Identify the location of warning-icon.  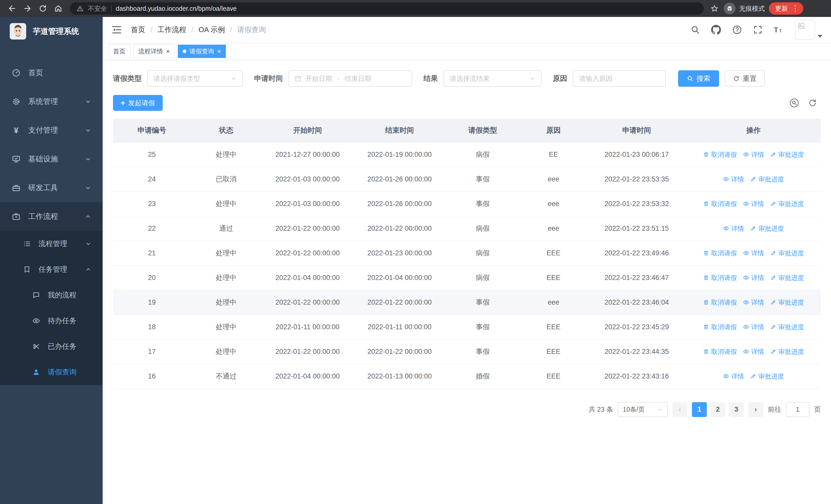
(80, 8).